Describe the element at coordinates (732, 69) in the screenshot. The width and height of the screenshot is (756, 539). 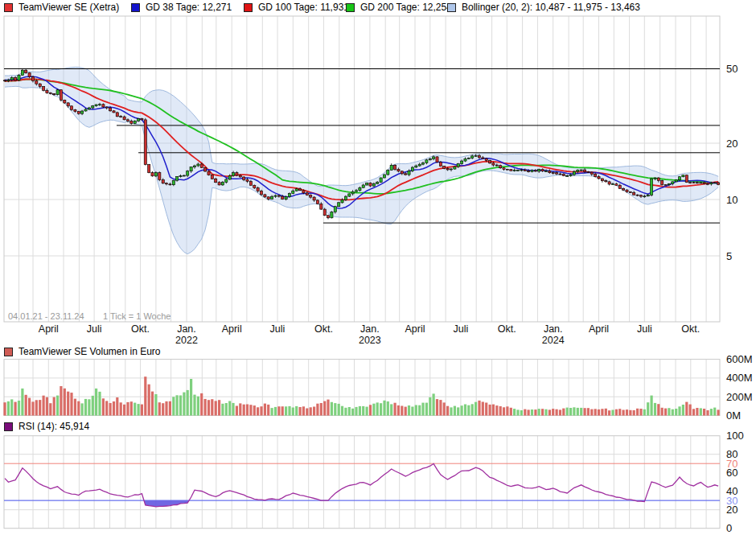
I see `price-axis-label: 50` at that location.